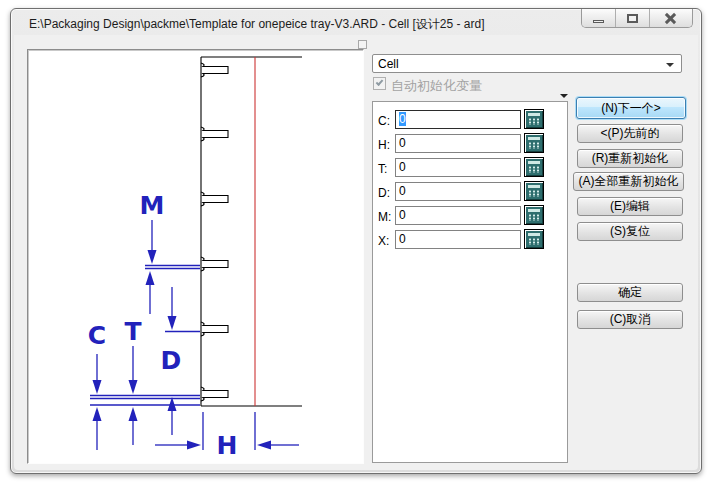 This screenshot has width=714, height=492. I want to click on variable-label: H:, so click(384, 145).